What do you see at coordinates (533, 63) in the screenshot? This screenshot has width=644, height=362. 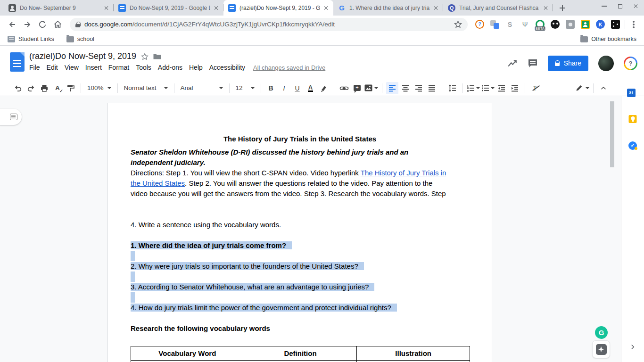 I see `comment-history-icon` at bounding box center [533, 63].